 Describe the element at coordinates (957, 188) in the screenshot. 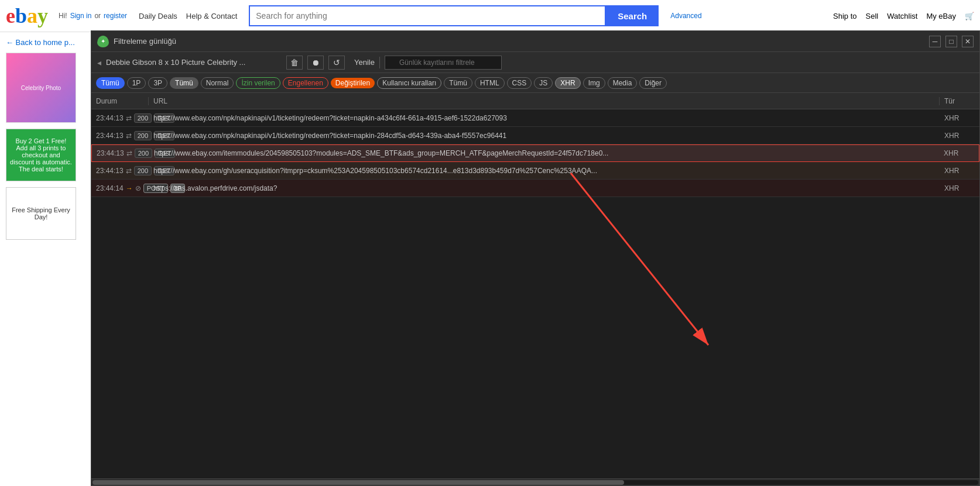

I see `row-tur-5: XHR` at that location.